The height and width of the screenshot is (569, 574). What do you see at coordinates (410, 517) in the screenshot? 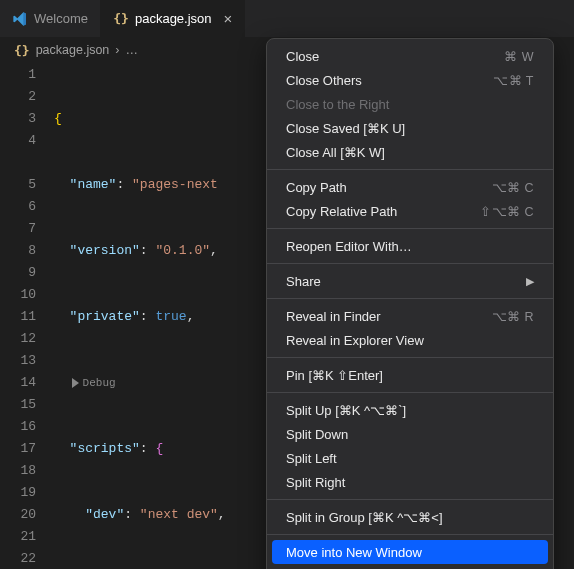
I see `menu-split-in-group: Split in Group [⌘K ^⌥⌘<]` at bounding box center [410, 517].